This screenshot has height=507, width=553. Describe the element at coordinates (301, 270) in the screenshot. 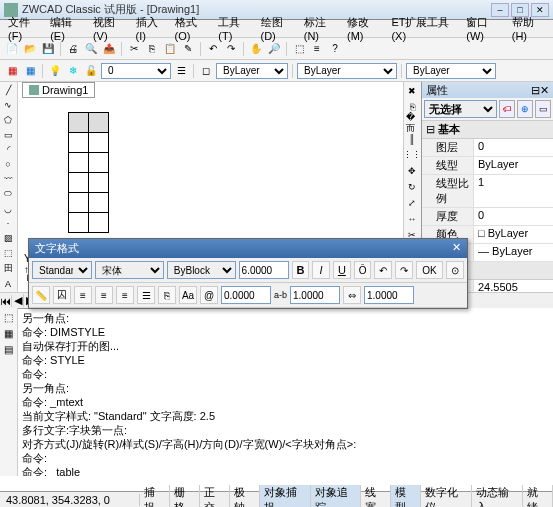

I see `bold-button: B` at that location.